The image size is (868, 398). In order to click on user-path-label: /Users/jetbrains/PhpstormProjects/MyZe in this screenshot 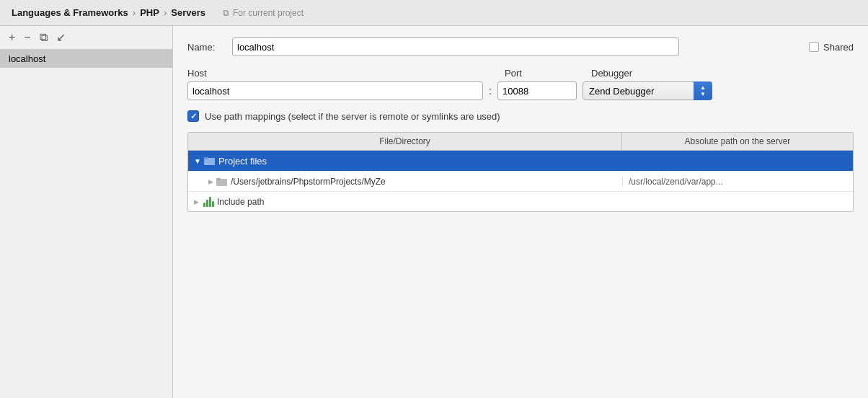, I will do `click(309, 182)`.